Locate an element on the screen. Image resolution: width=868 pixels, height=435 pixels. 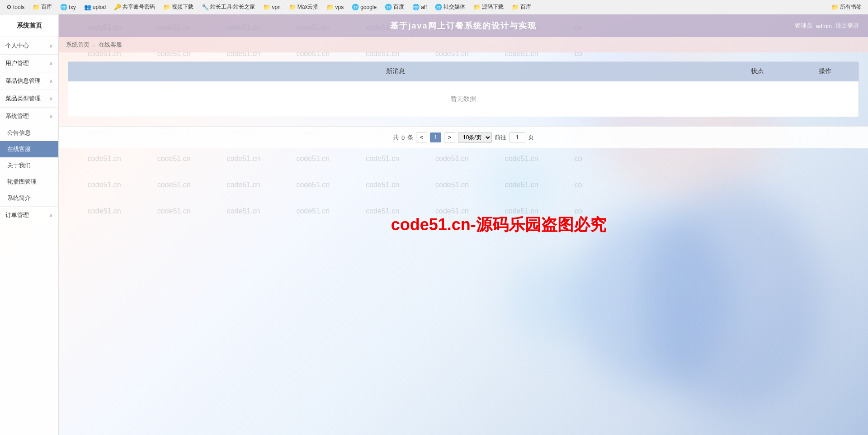
chevron-down-icon-dishtype: ∨ is located at coordinates (51, 99).